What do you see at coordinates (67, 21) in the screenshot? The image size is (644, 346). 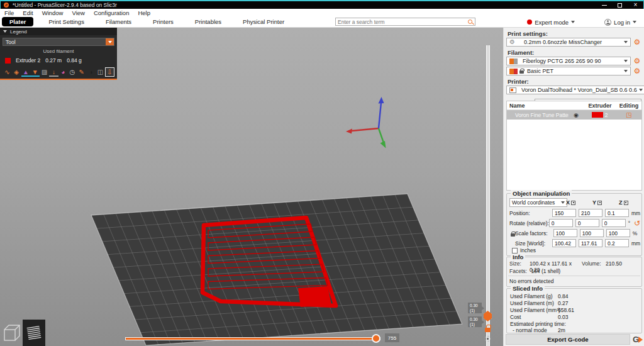 I see `tab-print-settings: Print Settings` at bounding box center [67, 21].